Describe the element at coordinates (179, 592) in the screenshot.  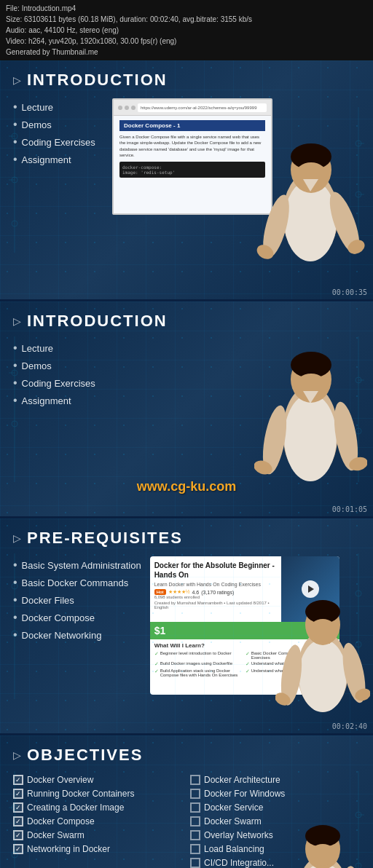
I see `stars-icon: ★★★★½` at that location.